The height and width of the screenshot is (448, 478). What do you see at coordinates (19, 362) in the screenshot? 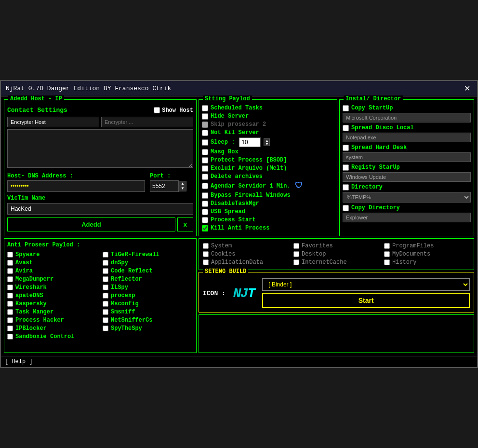
I see `help-text: [ Help ]` at bounding box center [19, 362].